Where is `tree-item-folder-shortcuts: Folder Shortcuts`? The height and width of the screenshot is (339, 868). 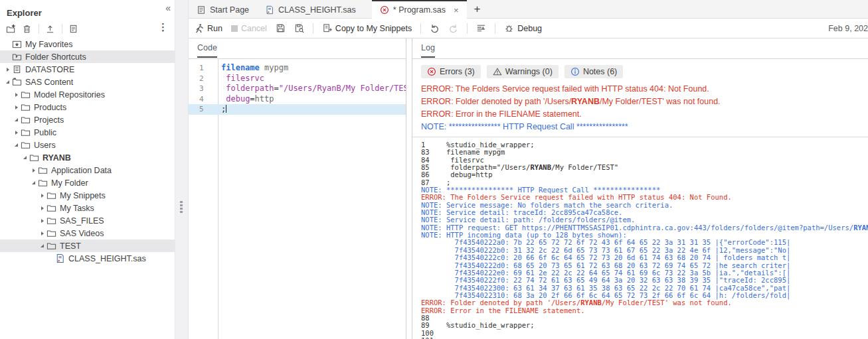
tree-item-folder-shortcuts: Folder Shortcuts is located at coordinates (88, 57).